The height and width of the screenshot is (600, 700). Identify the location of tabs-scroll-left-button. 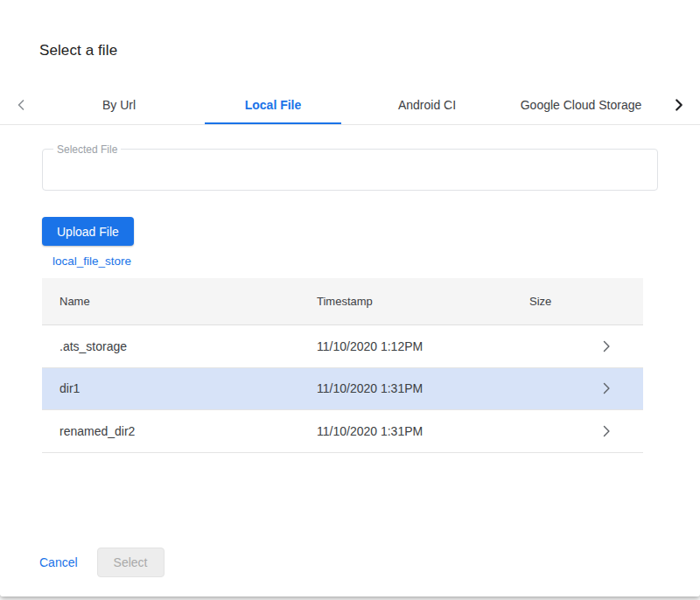
(21, 105).